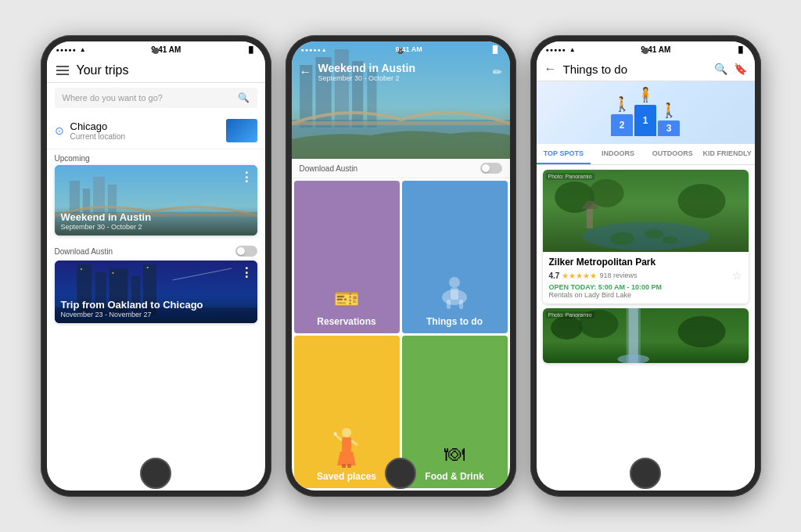 Image resolution: width=801 pixels, height=532 pixels. I want to click on place-card-zilker: Photo: Panoramio Zilker Metropolitan Par…, so click(646, 236).